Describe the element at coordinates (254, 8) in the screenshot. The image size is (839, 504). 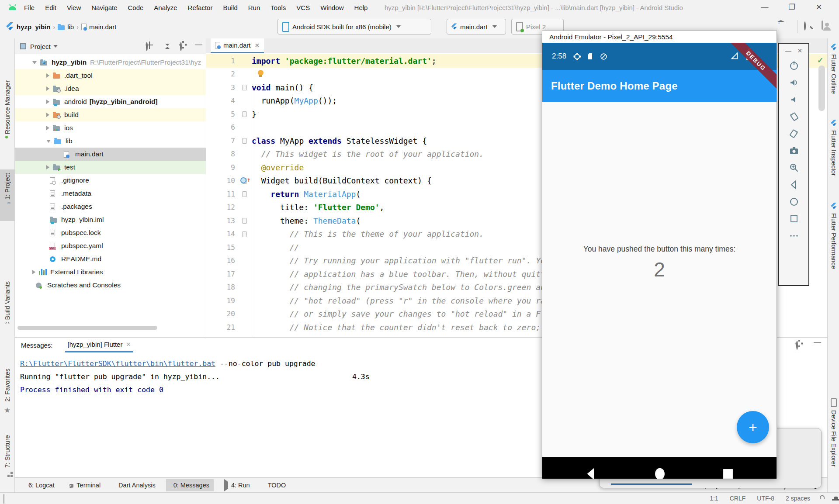
I see `menu-run: Run` at that location.